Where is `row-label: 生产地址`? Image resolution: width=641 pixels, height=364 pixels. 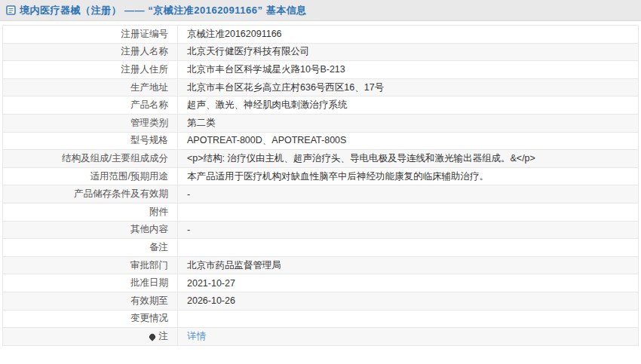 row-label: 生产地址 is located at coordinates (90, 87).